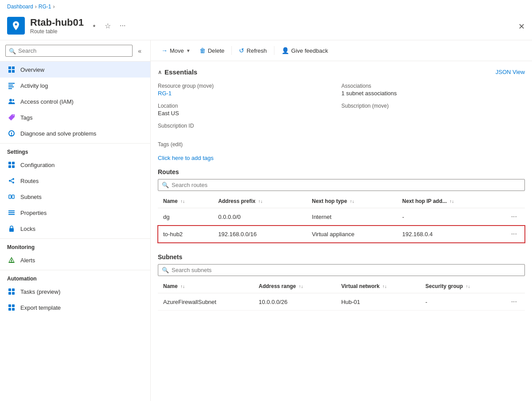 This screenshot has height=401, width=532. I want to click on sidebar-label-tasks: Tasks (preview), so click(40, 292).